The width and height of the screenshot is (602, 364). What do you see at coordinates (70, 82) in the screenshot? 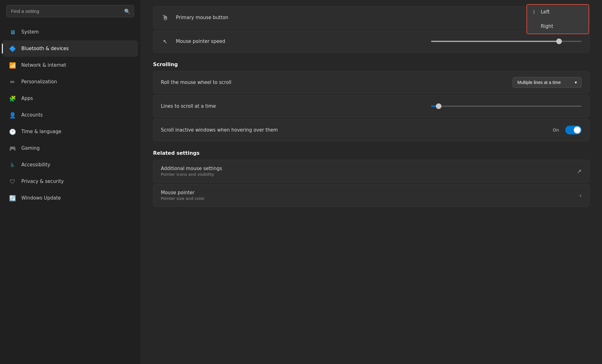
I see `sidebar-item-personalization: ✏️Personalization` at bounding box center [70, 82].